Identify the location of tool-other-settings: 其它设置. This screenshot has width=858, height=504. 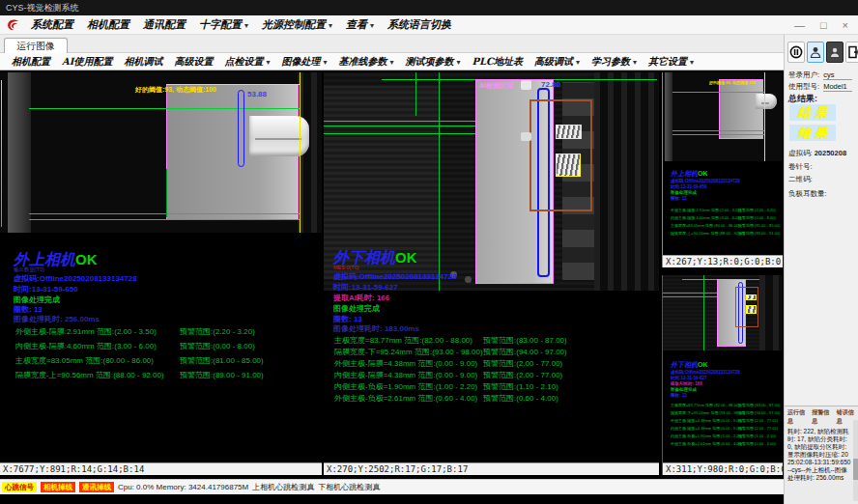
(671, 62).